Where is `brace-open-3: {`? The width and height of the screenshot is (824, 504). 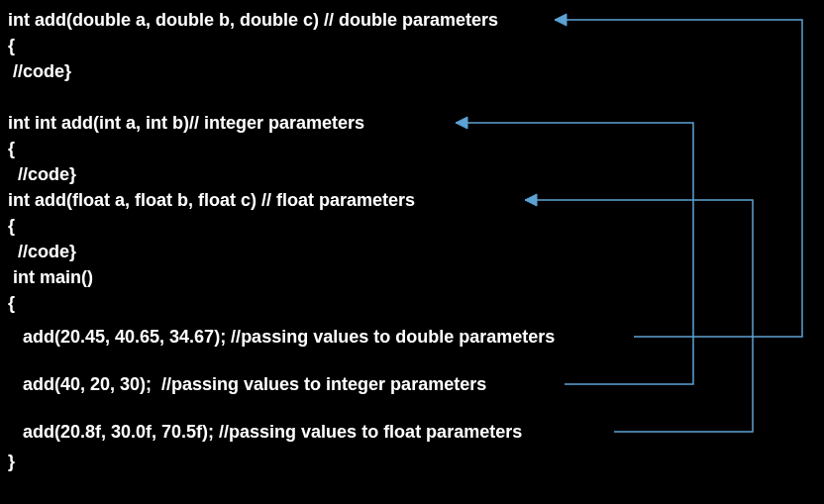 brace-open-3: { is located at coordinates (12, 227).